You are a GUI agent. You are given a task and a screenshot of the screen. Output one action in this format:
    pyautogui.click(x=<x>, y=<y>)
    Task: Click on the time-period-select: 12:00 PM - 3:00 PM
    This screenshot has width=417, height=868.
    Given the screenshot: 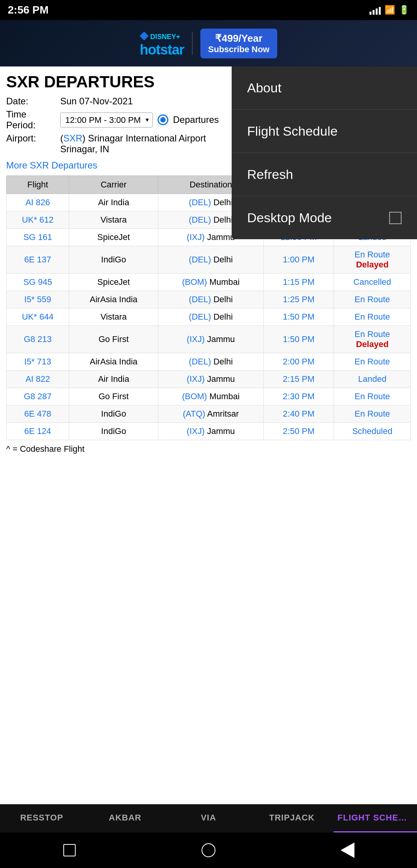 What is the action you would take?
    pyautogui.click(x=107, y=120)
    